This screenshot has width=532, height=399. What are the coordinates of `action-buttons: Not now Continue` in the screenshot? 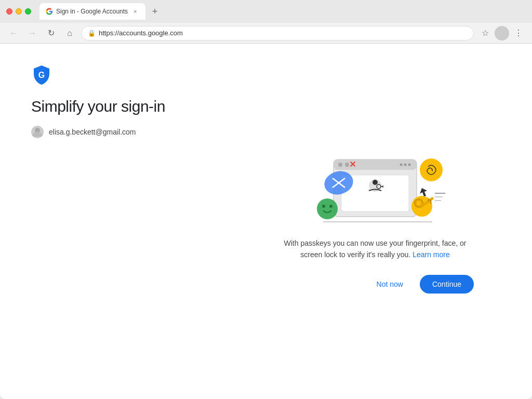 It's located at (375, 284).